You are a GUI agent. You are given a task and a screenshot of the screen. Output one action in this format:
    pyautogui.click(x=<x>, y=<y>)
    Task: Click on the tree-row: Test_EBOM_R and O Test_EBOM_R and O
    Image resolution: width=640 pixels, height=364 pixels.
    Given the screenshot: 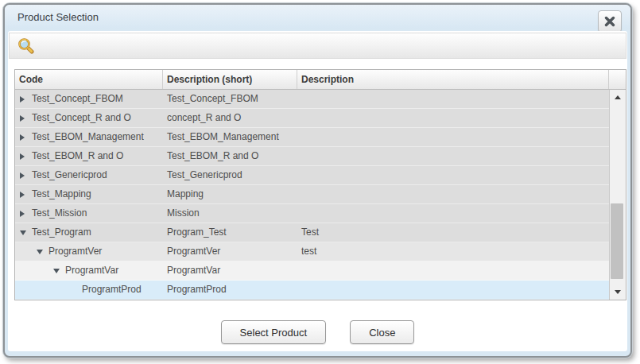 What is the action you would take?
    pyautogui.click(x=312, y=157)
    